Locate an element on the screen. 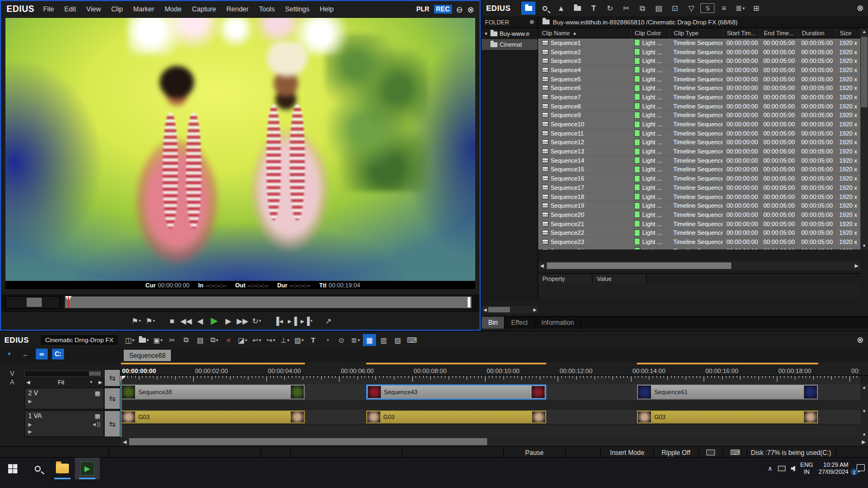  scale-left-icon: ◀ is located at coordinates (28, 382).